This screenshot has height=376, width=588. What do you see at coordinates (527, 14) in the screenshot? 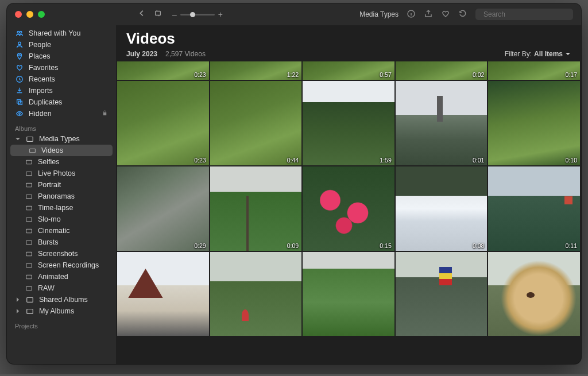
I see `search-input` at bounding box center [527, 14].